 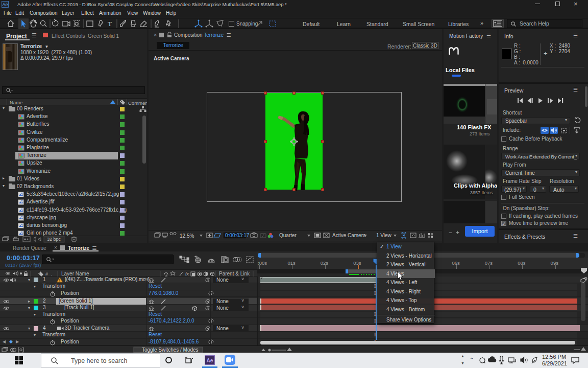 I want to click on svg-text: Parent & Link, so click(x=235, y=274).